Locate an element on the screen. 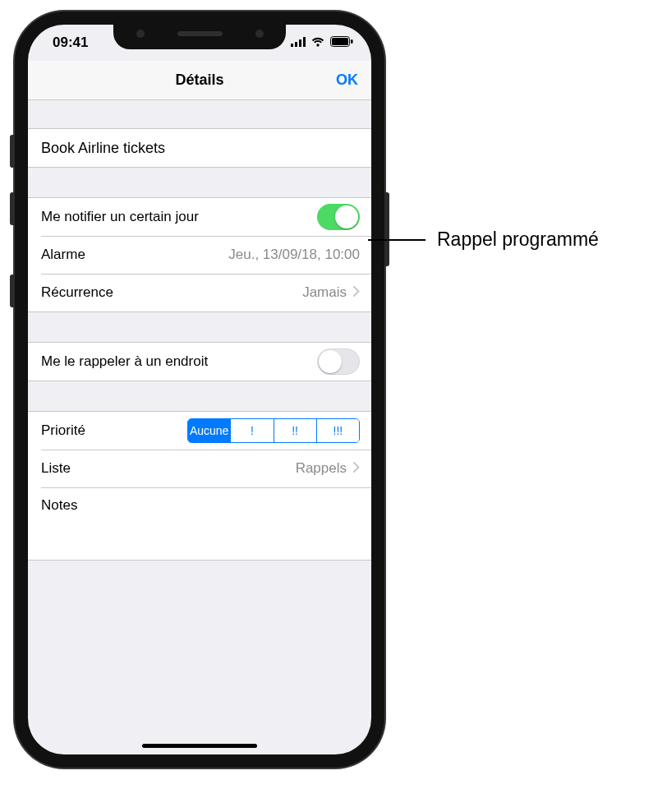 Image resolution: width=667 pixels, height=812 pixels. priority-option-medium: !! is located at coordinates (295, 431).